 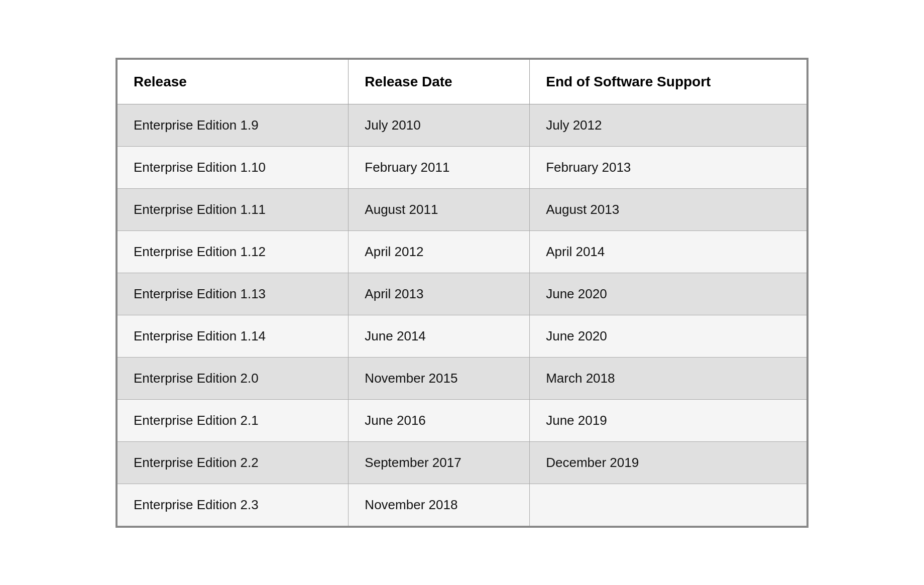 I want to click on cell-endOfSupport: June 2019, so click(x=668, y=420).